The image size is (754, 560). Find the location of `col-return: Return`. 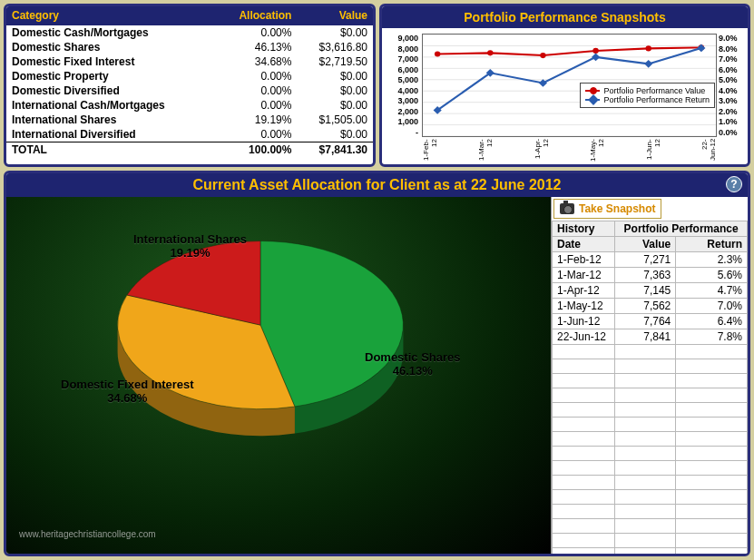

col-return: Return is located at coordinates (711, 245).